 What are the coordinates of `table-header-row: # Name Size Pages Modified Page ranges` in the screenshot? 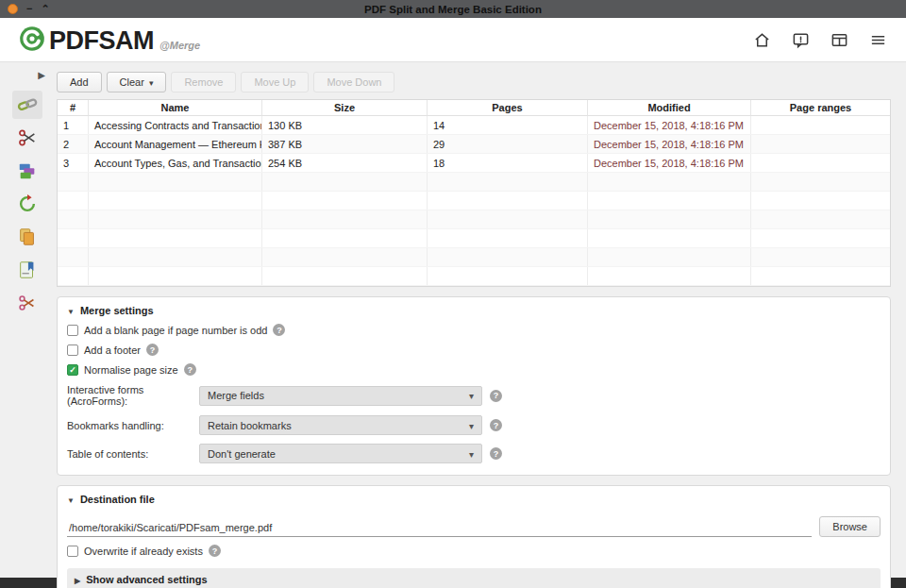 It's located at (474, 108).